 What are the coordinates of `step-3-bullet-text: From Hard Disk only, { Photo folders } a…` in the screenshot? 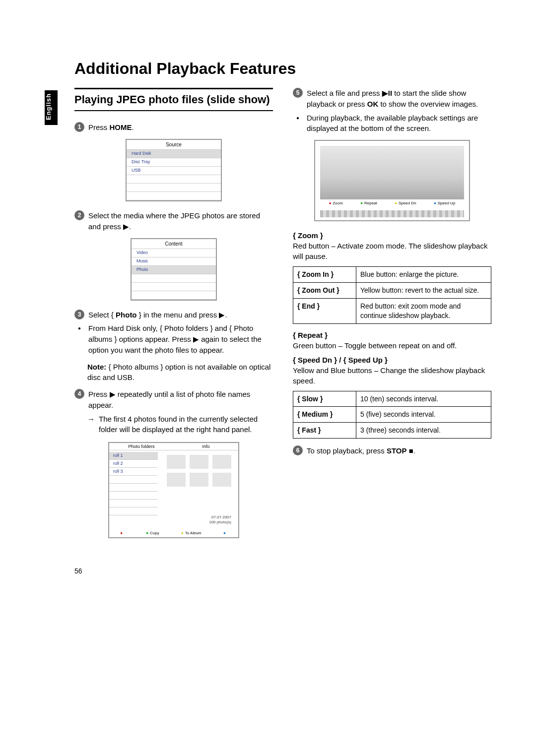 It's located at (181, 339).